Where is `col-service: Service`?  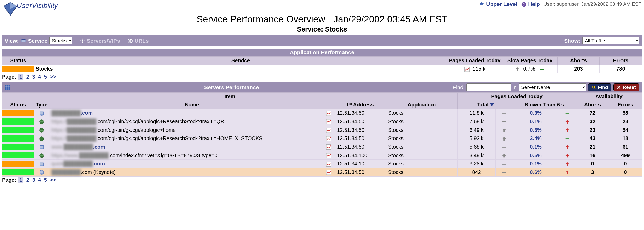 col-service: Service is located at coordinates (241, 61).